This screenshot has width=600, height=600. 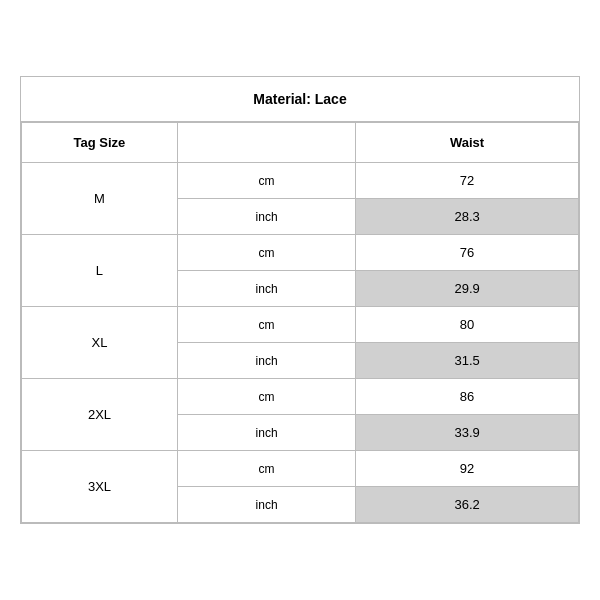 I want to click on table-row: 3XLcm92, so click(x=300, y=469).